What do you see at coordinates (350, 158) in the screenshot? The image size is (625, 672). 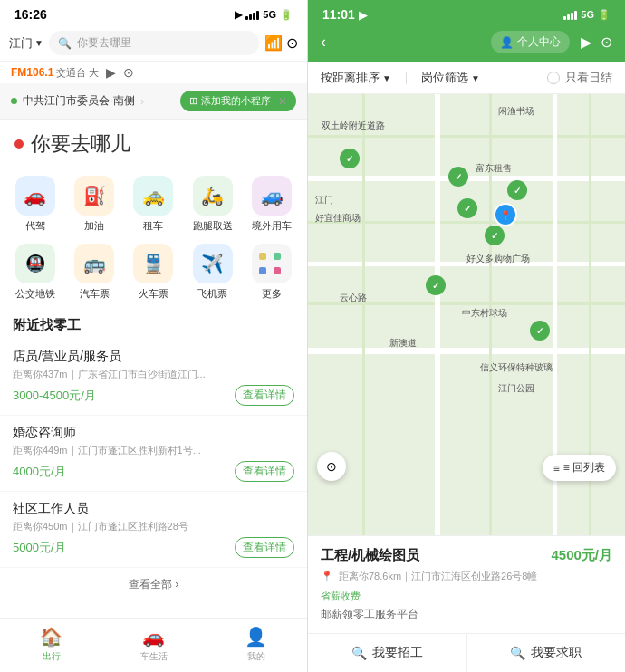 I see `map-pin-0: ✓` at bounding box center [350, 158].